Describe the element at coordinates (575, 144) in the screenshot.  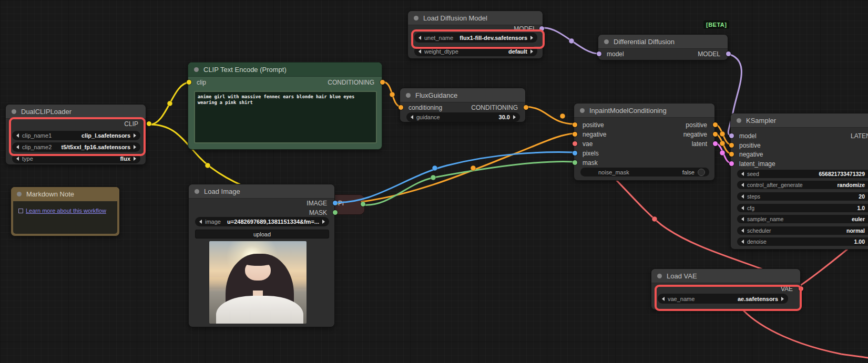
I see `input-slot-vae` at that location.